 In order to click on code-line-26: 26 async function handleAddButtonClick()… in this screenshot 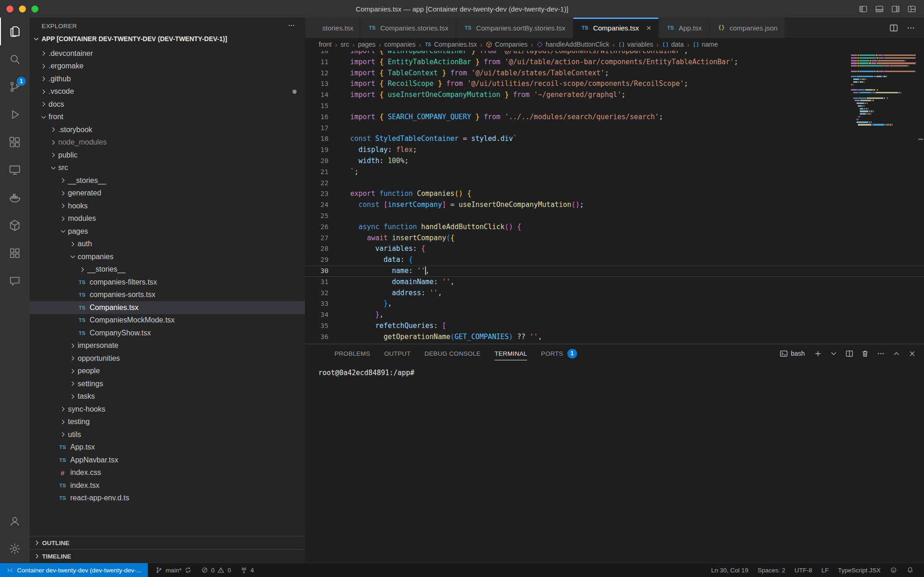, I will do `click(614, 227)`.